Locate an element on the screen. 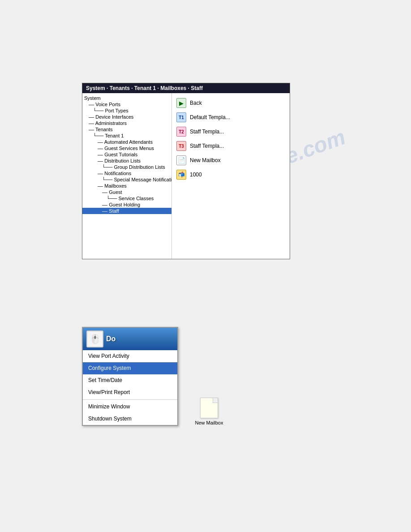 This screenshot has height=532, width=411. do-menu-item-view-port-activity: View Port Activity is located at coordinates (130, 356).